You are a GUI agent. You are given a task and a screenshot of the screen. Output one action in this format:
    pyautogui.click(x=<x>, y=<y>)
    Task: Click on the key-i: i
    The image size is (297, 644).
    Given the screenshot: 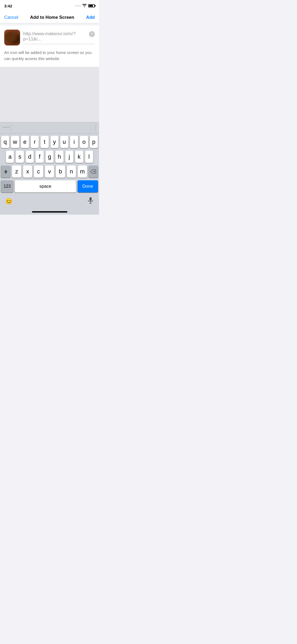 What is the action you would take?
    pyautogui.click(x=74, y=142)
    